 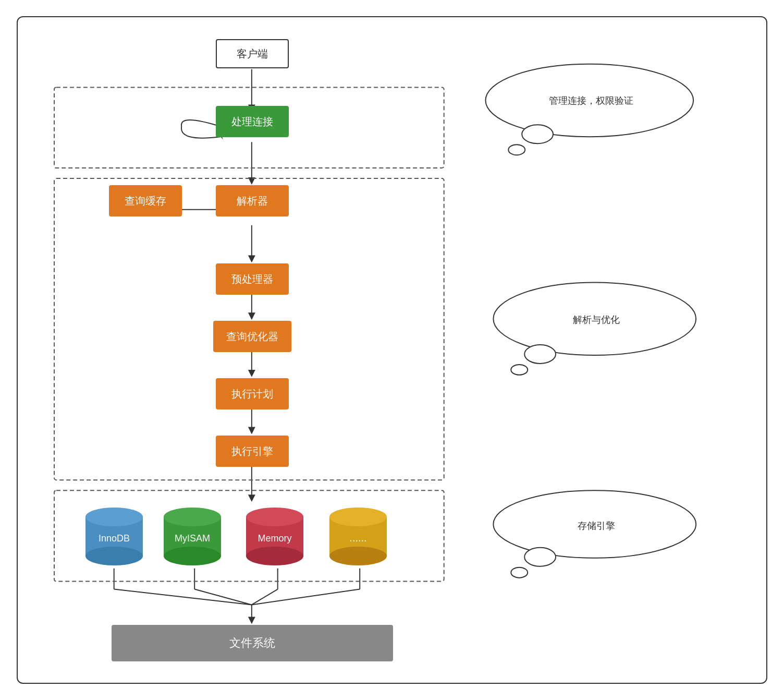 I want to click on optimizer-box: 查询优化器, so click(x=252, y=336).